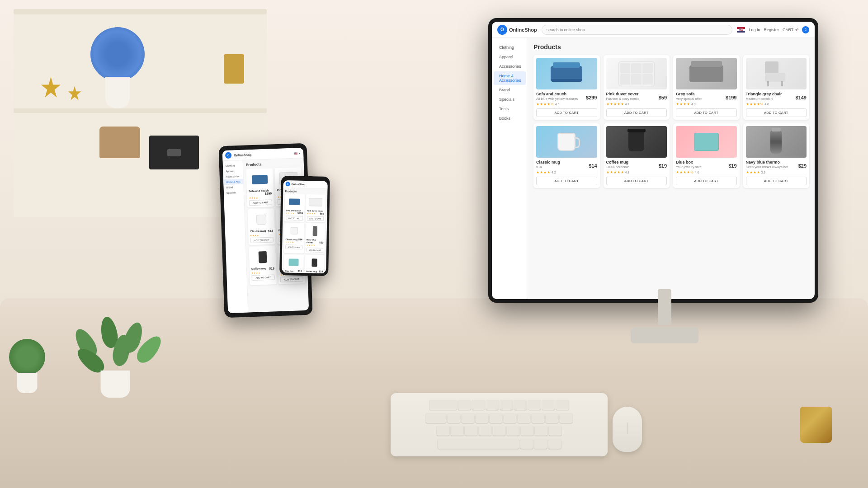  I want to click on product-image-blue-box, so click(706, 142).